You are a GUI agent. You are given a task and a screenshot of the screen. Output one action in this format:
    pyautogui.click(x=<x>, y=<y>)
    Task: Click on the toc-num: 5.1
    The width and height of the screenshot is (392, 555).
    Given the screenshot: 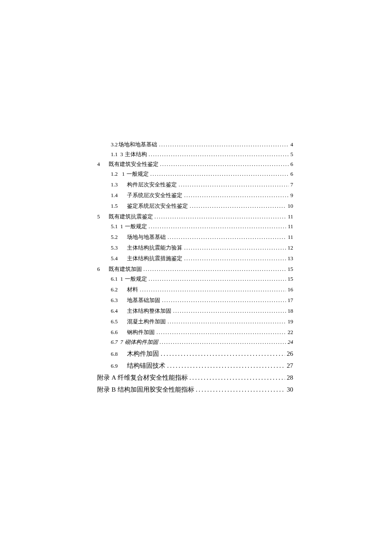 What is the action you would take?
    pyautogui.click(x=114, y=226)
    